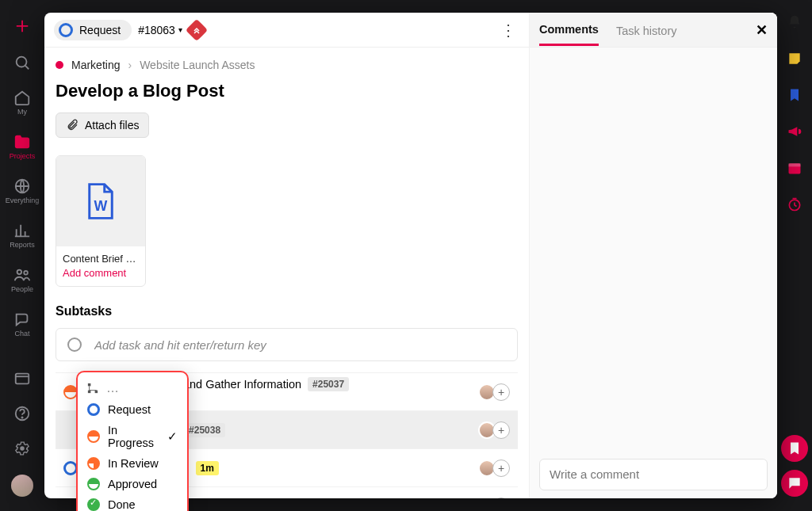 The width and height of the screenshot is (812, 511). Describe the element at coordinates (94, 505) in the screenshot. I see `status-done-icon` at that location.